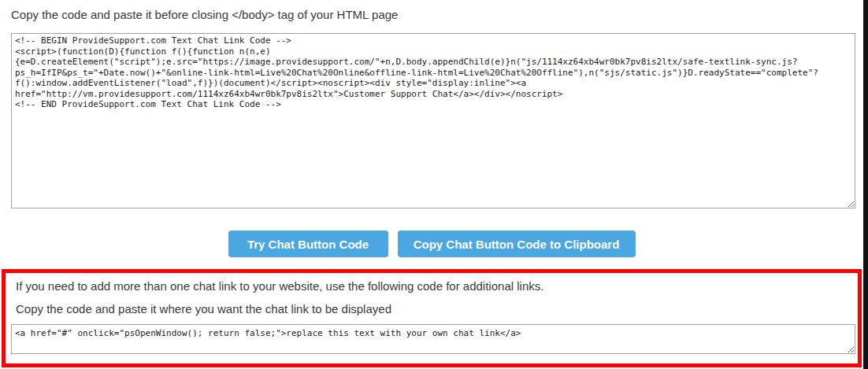 The height and width of the screenshot is (369, 868). Describe the element at coordinates (309, 244) in the screenshot. I see `try-chat-button-code-button: Try Chat Button Code` at that location.